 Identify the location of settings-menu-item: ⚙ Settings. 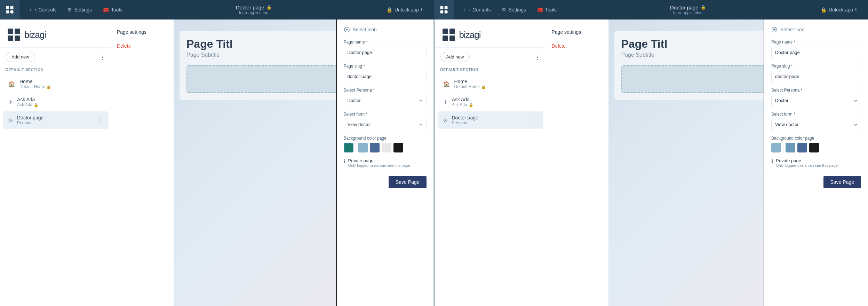
(80, 10).